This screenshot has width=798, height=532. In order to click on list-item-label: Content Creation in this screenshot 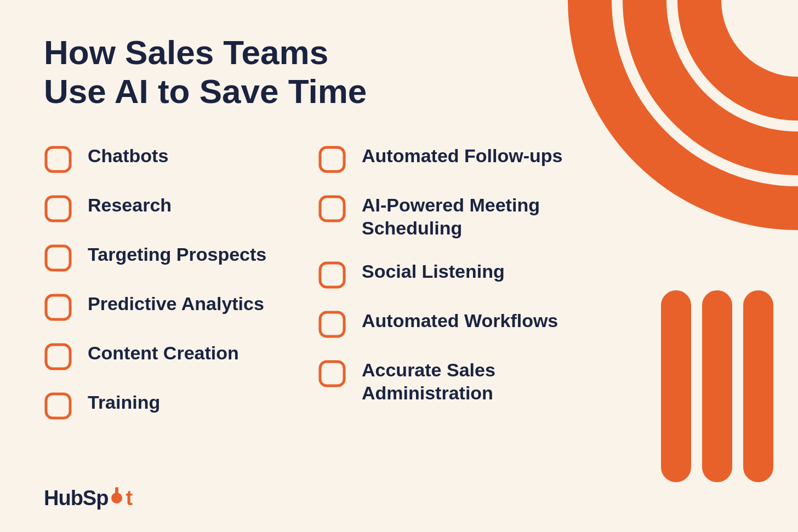, I will do `click(163, 353)`.